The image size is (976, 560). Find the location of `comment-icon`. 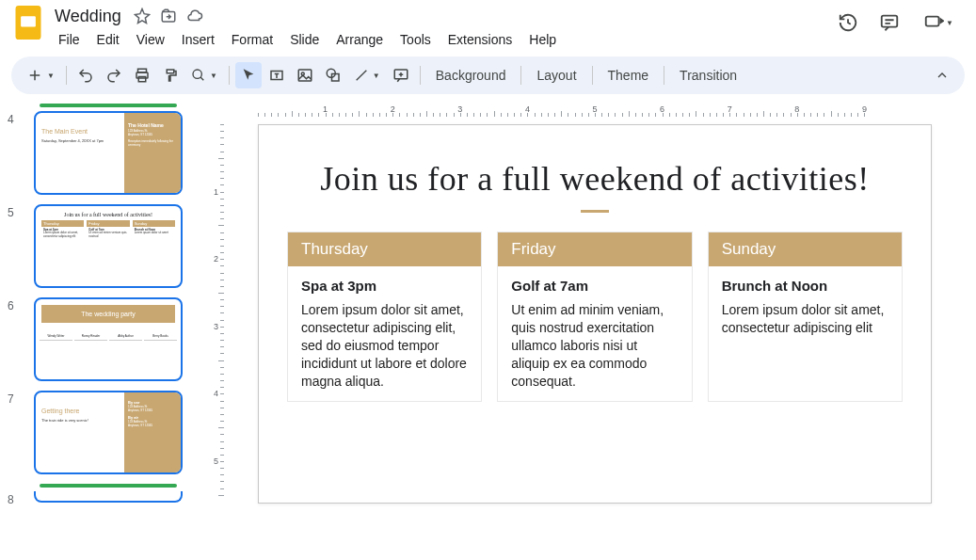

comment-icon is located at coordinates (889, 23).